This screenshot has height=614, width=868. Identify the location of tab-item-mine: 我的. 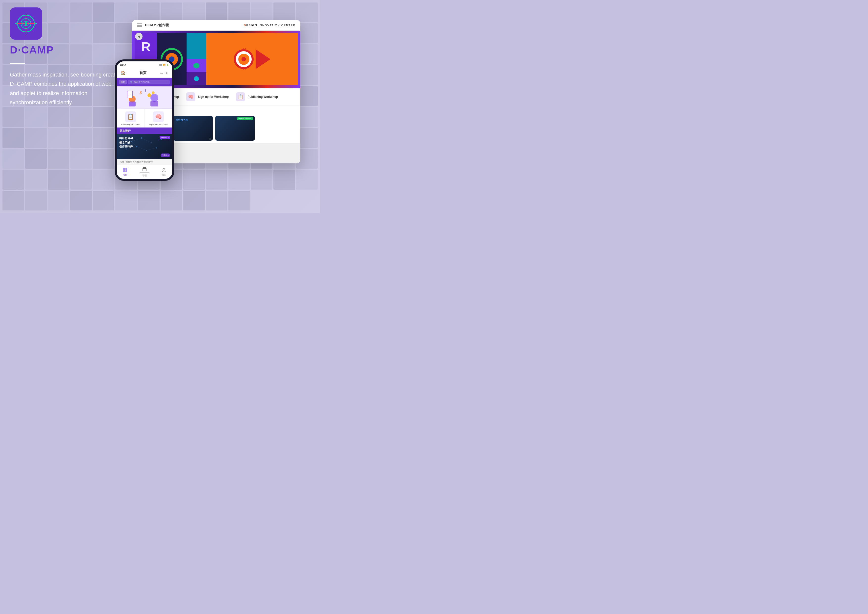
(164, 172).